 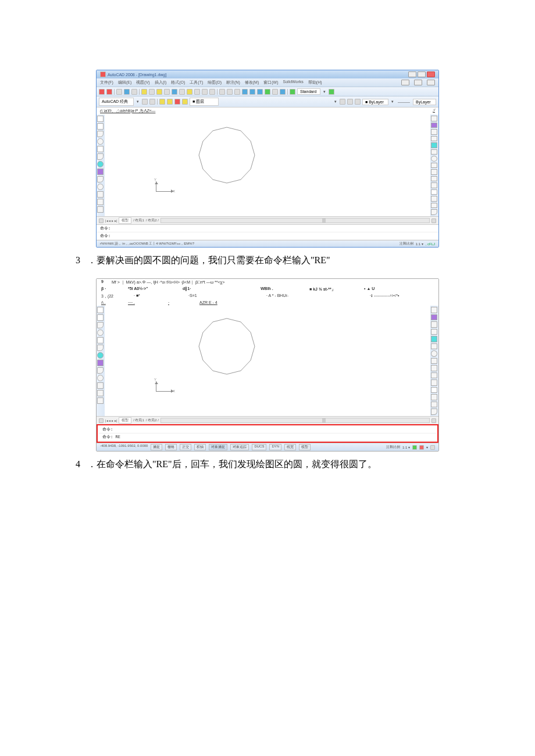 What do you see at coordinates (100, 194) in the screenshot?
I see `insert-tool-icon` at bounding box center [100, 194].